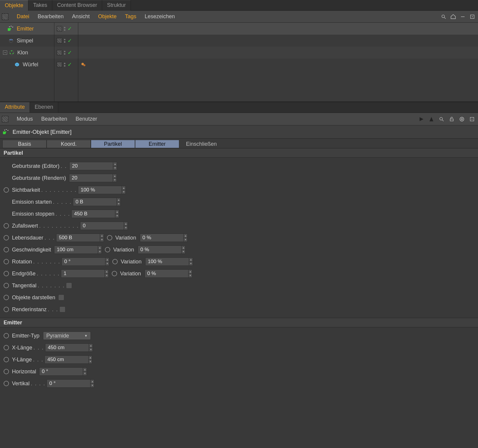 This screenshot has height=448, width=478. What do you see at coordinates (421, 119) in the screenshot?
I see `nav-back-icon` at bounding box center [421, 119].